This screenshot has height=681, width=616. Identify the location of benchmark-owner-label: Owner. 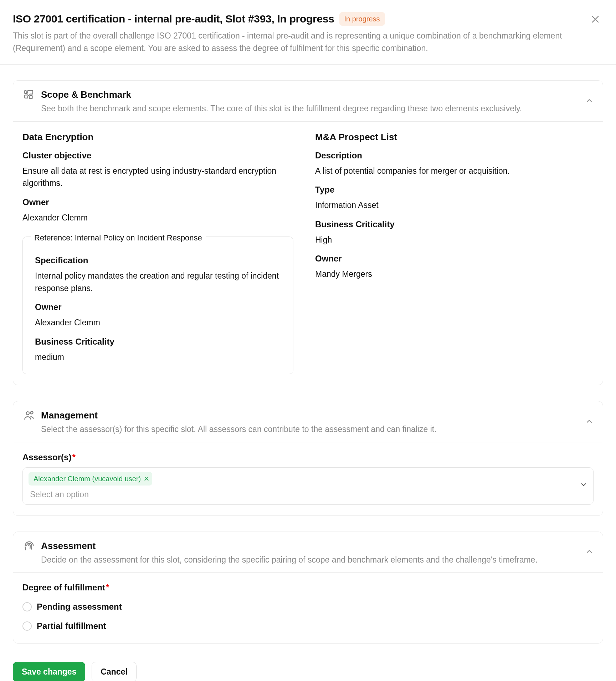
(162, 202).